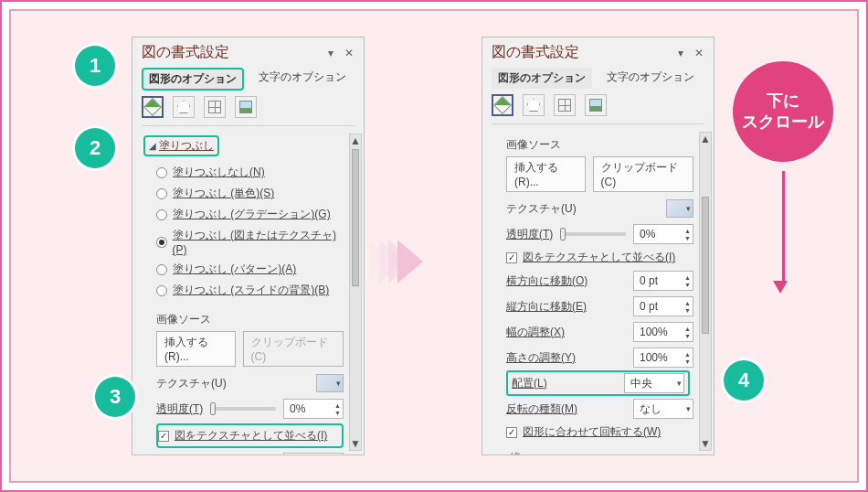 The height and width of the screenshot is (492, 868). Describe the element at coordinates (243, 146) in the screenshot. I see `section-fill: ◢ 塗りつぶし` at that location.